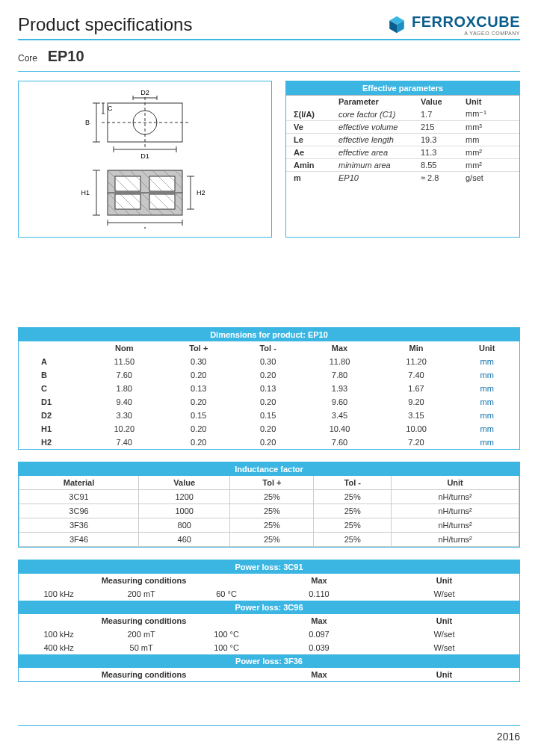 The width and height of the screenshot is (538, 756). What do you see at coordinates (145, 227) in the screenshot?
I see `label-a: A` at bounding box center [145, 227].